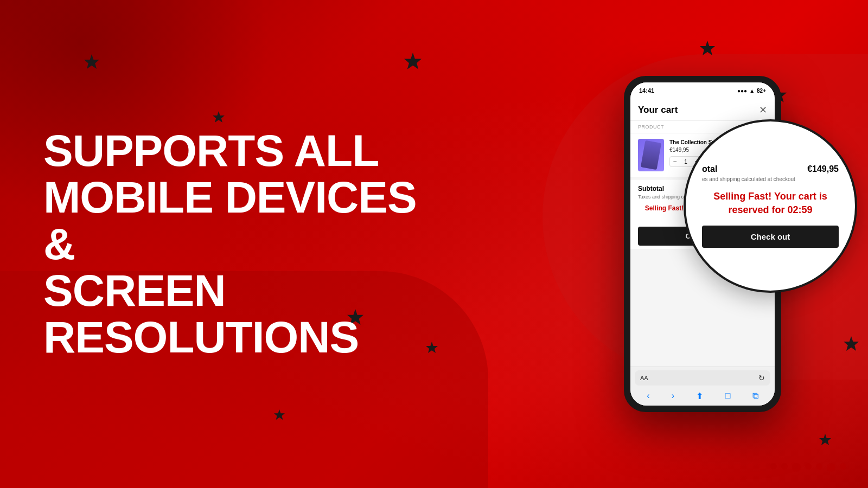 The width and height of the screenshot is (868, 488). Describe the element at coordinates (770, 206) in the screenshot. I see `zoom-circle: otal €149,95 es and shipping calculated …` at that location.